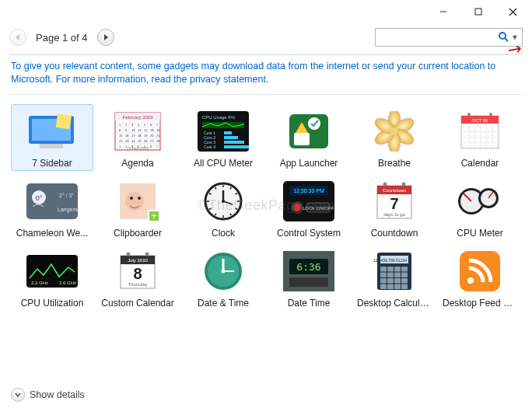 The height and width of the screenshot is (408, 532). I want to click on app-launcher-icon, so click(309, 131).